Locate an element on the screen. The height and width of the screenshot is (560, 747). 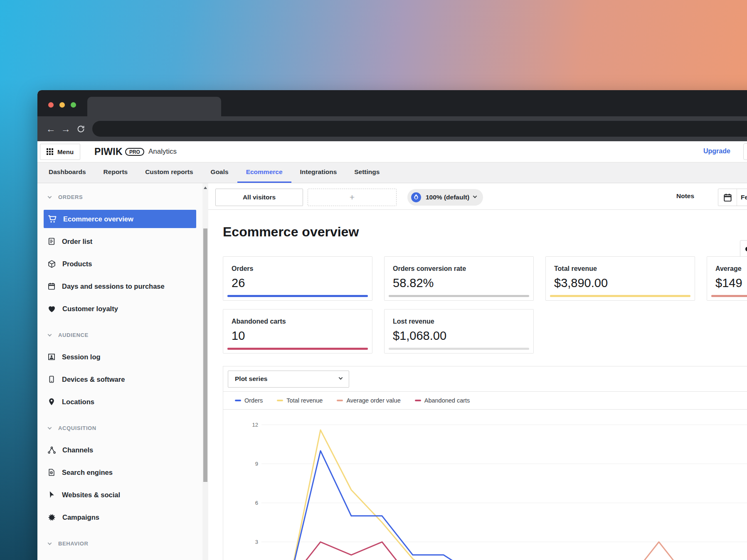
tab-integrations: Integrations is located at coordinates (318, 173).